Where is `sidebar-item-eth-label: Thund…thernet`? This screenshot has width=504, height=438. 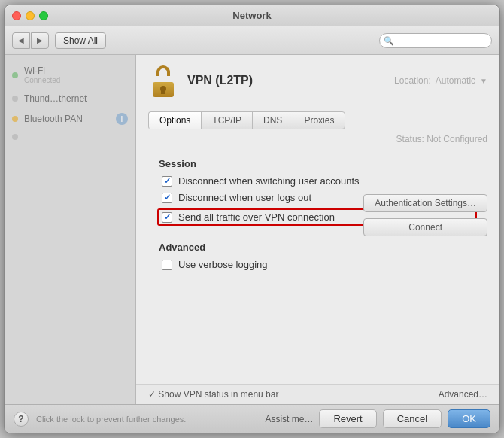 sidebar-item-eth-label: Thund…thernet is located at coordinates (56, 99).